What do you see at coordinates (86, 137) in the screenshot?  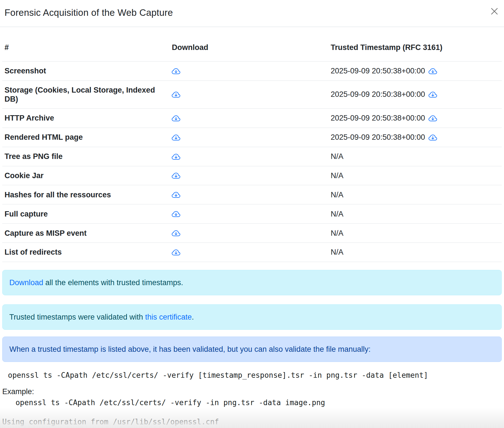 I see `row-label: Rendered HTML page` at bounding box center [86, 137].